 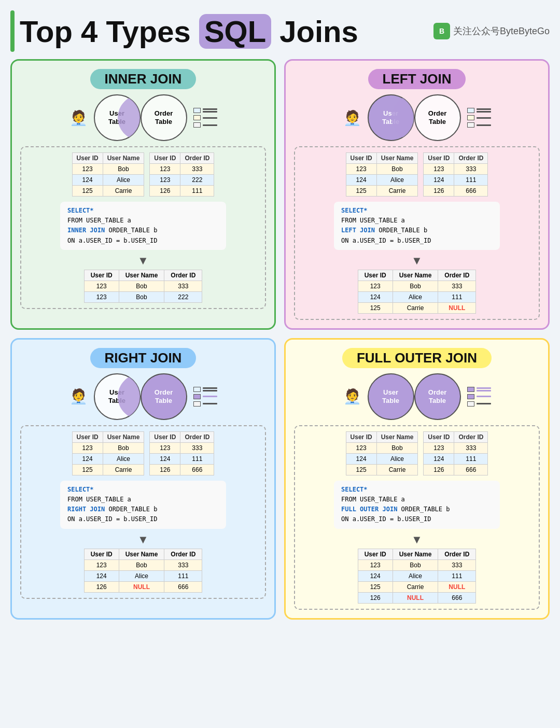 I want to click on person-icon: 🧑‍💼, so click(x=79, y=118).